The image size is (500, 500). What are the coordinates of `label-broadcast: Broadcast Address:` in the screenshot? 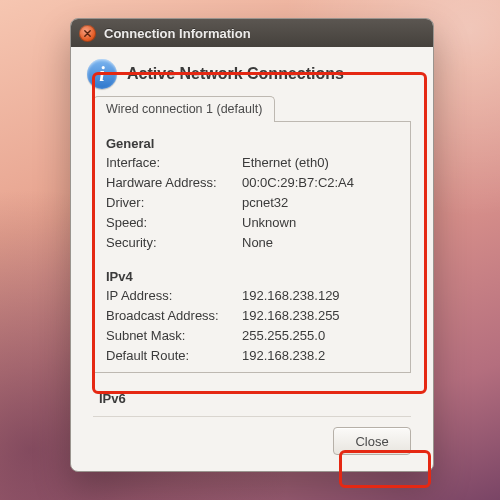 It's located at (174, 316).